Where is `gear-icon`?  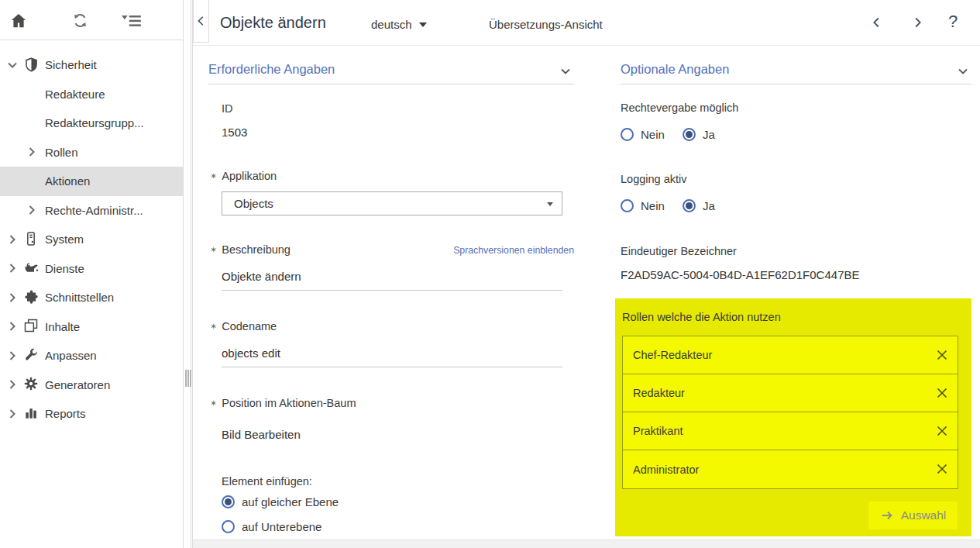
gear-icon is located at coordinates (32, 384).